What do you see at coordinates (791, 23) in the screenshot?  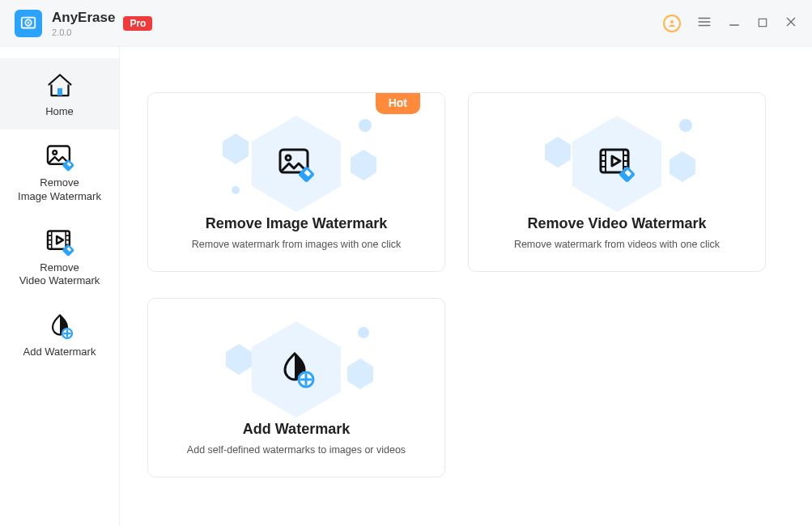 I see `close-button` at bounding box center [791, 23].